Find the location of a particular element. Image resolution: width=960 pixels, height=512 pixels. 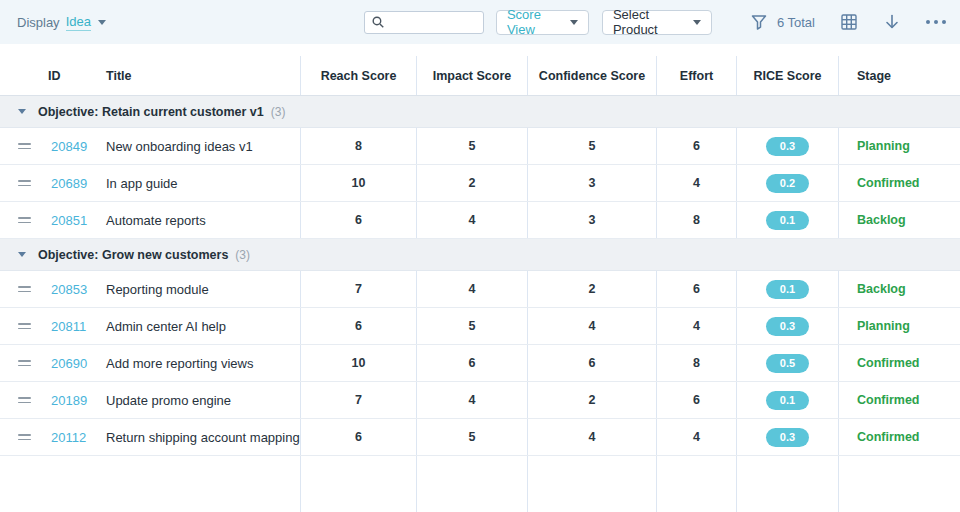

row-title: Add more reporting views is located at coordinates (200, 363).